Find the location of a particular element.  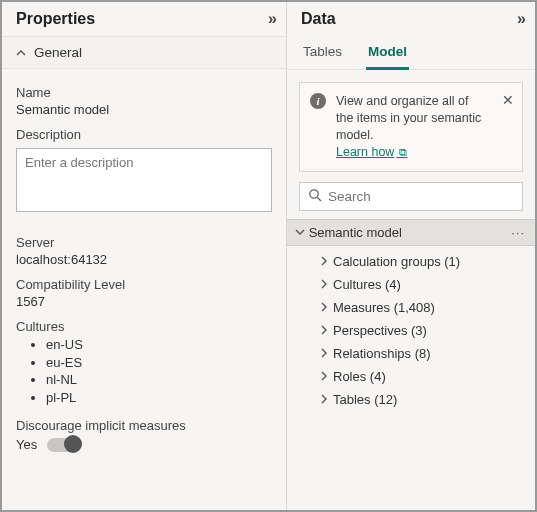

data-tabs: Tables Model is located at coordinates (411, 53).